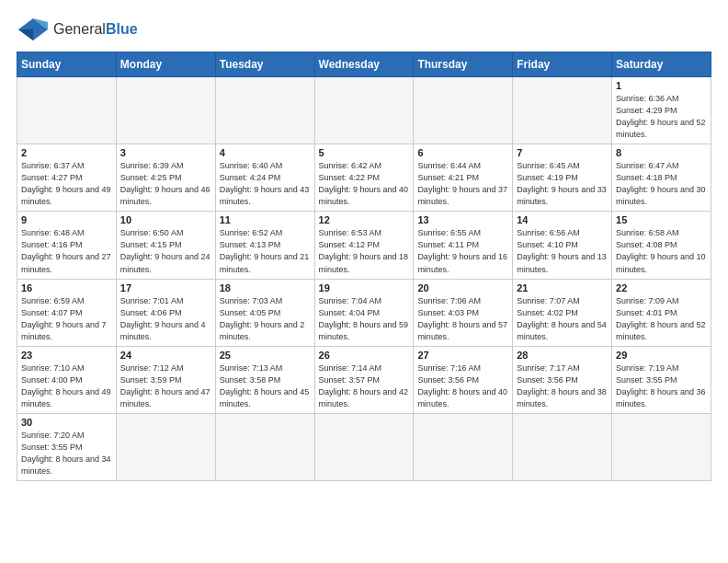 The width and height of the screenshot is (728, 563). Describe the element at coordinates (165, 64) in the screenshot. I see `weekday-monday: Monday` at that location.